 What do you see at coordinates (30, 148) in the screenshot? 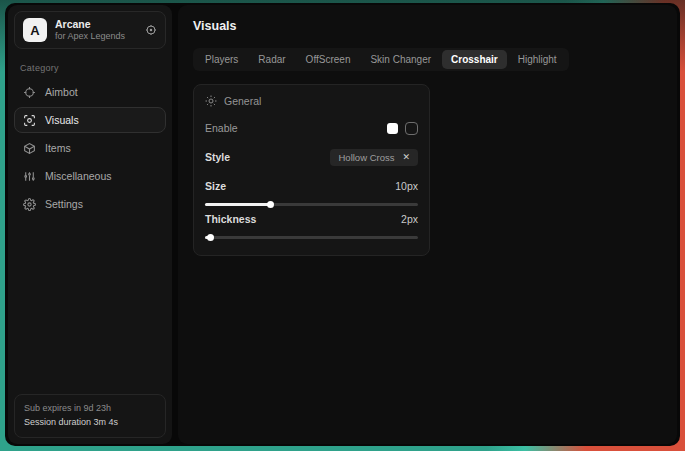
I see `cube-icon` at bounding box center [30, 148].